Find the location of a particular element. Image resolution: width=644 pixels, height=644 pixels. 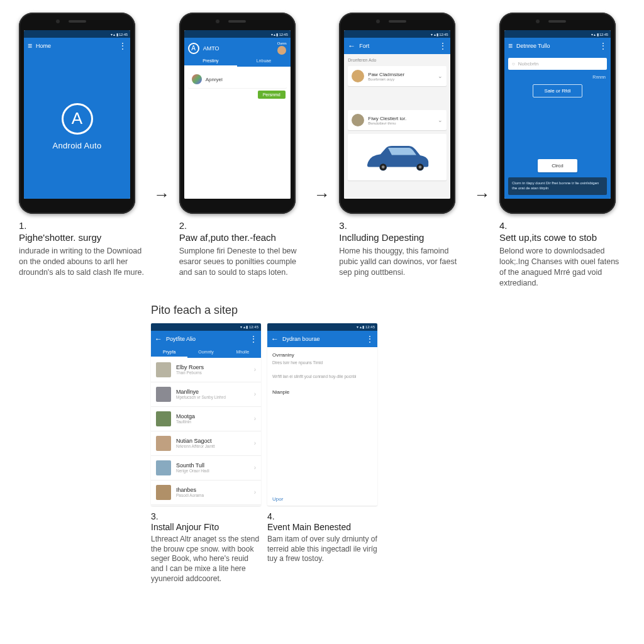

car-icon is located at coordinates (397, 157).